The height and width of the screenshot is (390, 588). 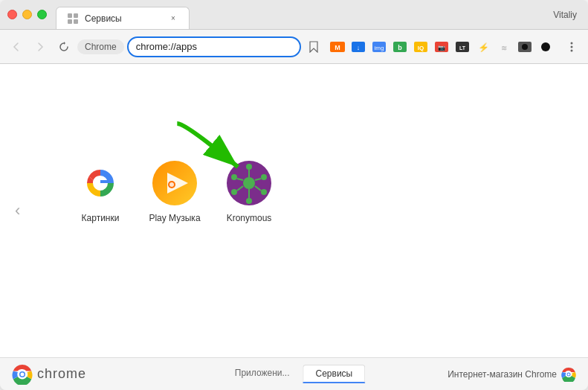 I want to click on tab-close-button: ×, so click(x=173, y=19).